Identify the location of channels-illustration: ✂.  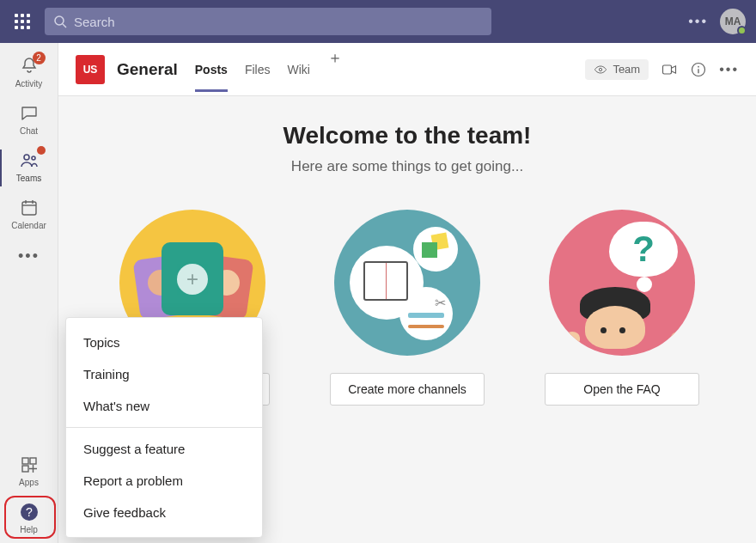
(407, 283).